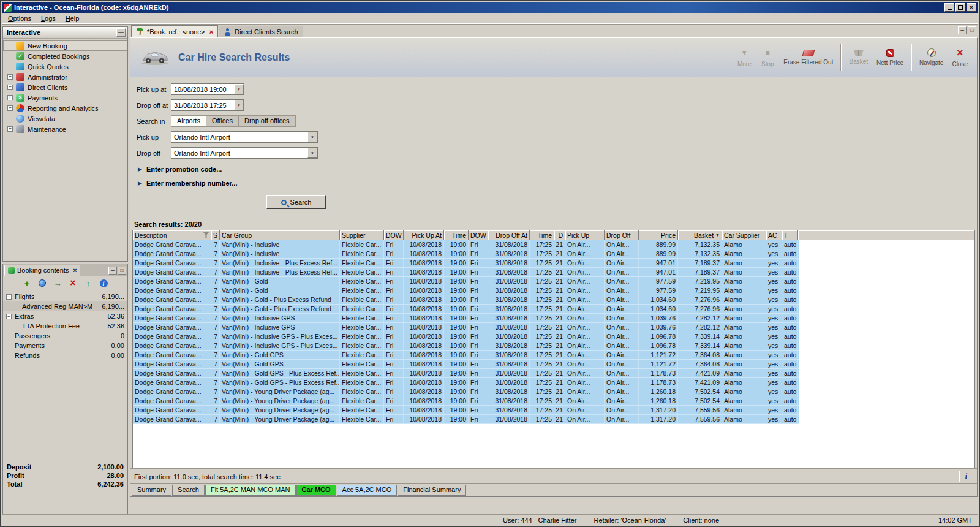 The image size is (980, 527). What do you see at coordinates (122, 271) in the screenshot?
I see `booking-panel-restore-button: □` at bounding box center [122, 271].